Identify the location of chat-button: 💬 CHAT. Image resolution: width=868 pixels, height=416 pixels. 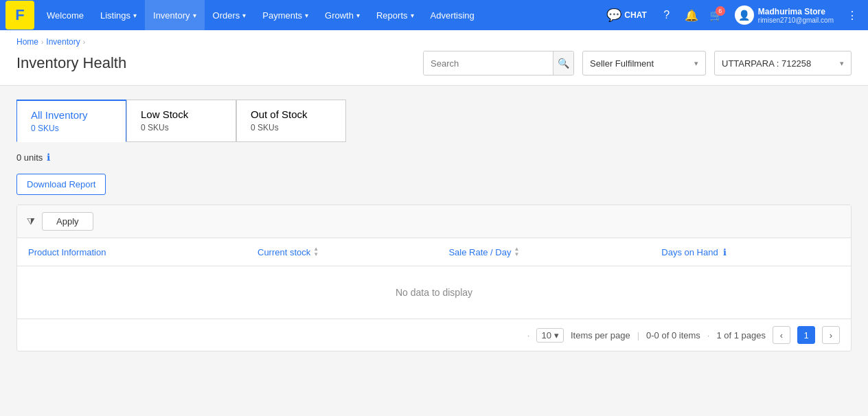
(626, 15).